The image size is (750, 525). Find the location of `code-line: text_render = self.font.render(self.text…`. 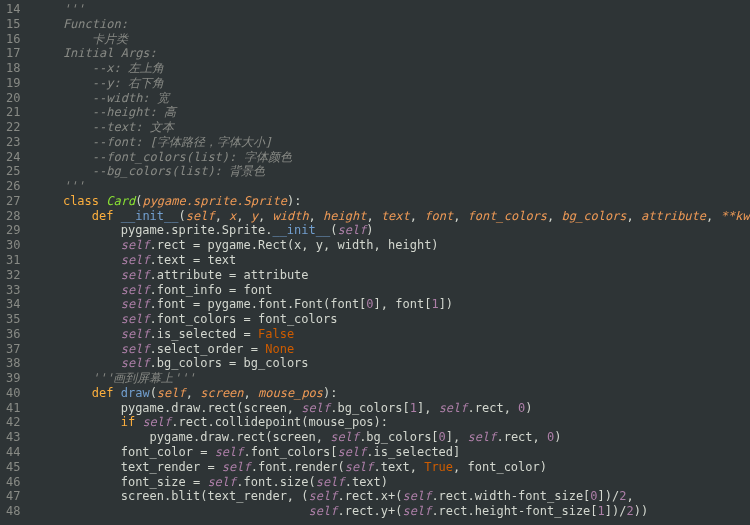

code-line: text_render = self.font.render(self.text… is located at coordinates (392, 468).